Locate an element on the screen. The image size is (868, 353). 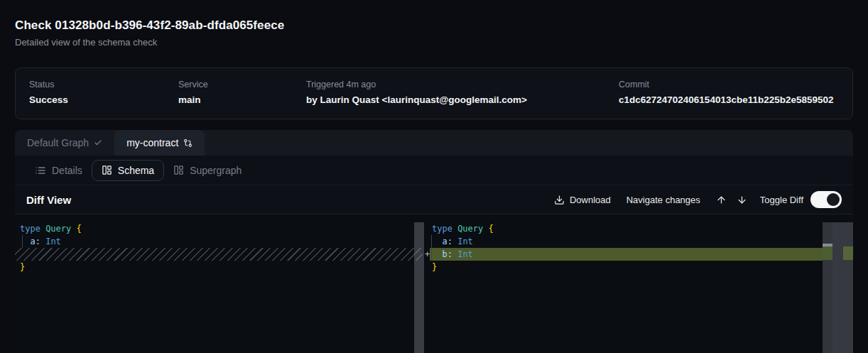
commit-field: Commit c1dc62724702406154013cbe11b225b2e… is located at coordinates (729, 93).